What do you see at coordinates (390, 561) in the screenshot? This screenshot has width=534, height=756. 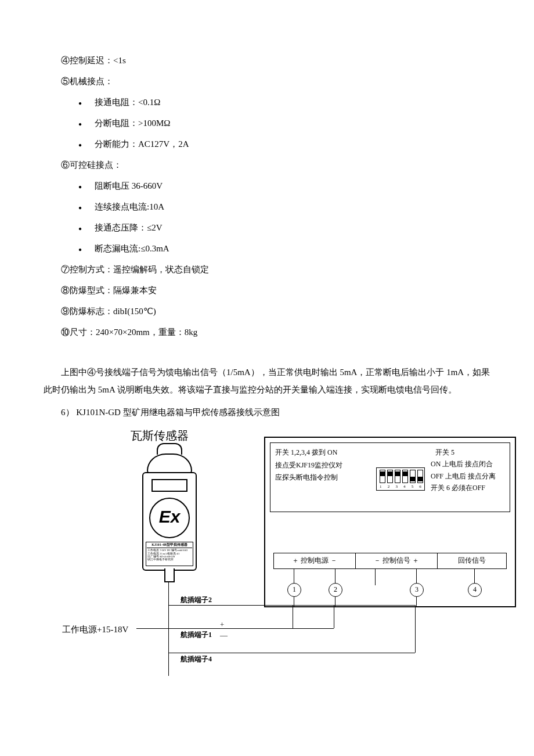 I see `terminal-panel: ＋ 控制电源 － － 控制信号 ＋ 回传信号` at bounding box center [390, 561].